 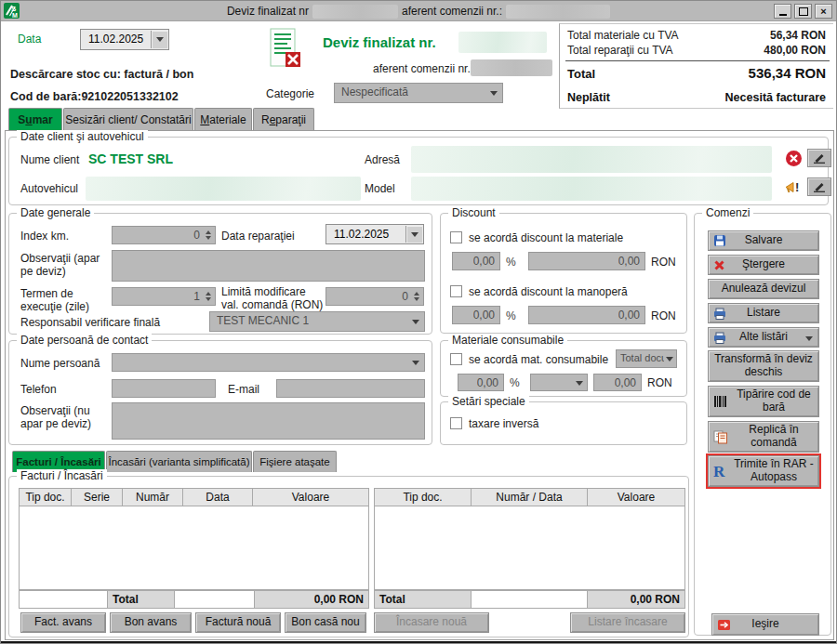 I want to click on deviz-date-picker: 11.02.2025, so click(x=125, y=39).